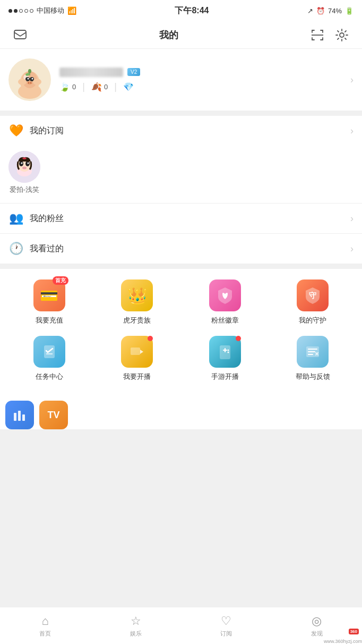  What do you see at coordinates (225, 377) in the screenshot?
I see `mobile-game-label: 手游开播` at bounding box center [225, 377].